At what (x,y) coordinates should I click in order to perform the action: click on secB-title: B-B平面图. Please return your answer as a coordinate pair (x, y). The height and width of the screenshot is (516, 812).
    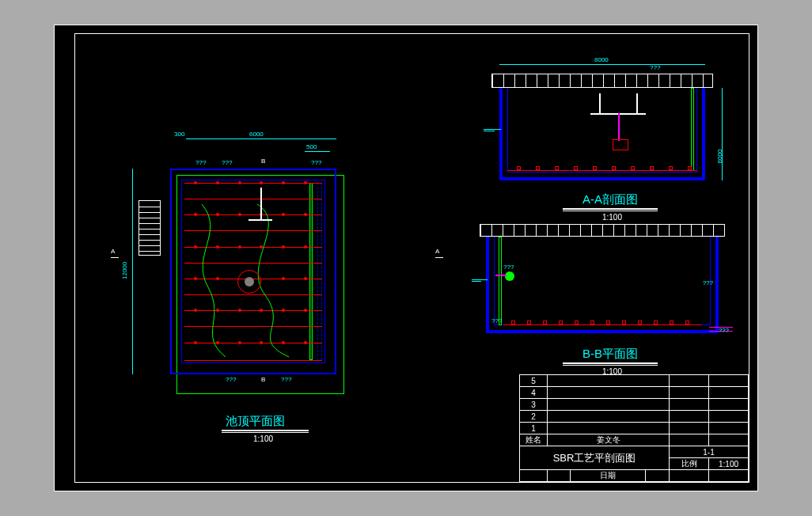
    Looking at the image, I should click on (610, 355).